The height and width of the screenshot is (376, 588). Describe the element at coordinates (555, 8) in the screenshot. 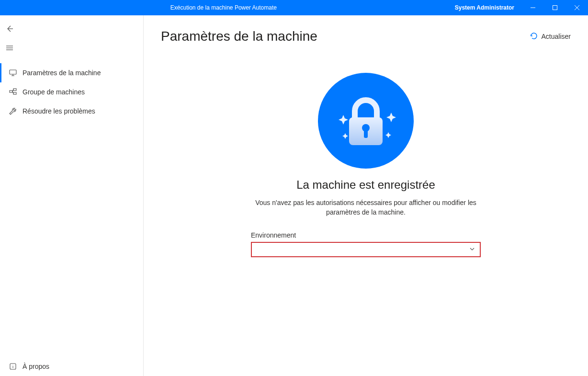

I see `maximize-button` at that location.